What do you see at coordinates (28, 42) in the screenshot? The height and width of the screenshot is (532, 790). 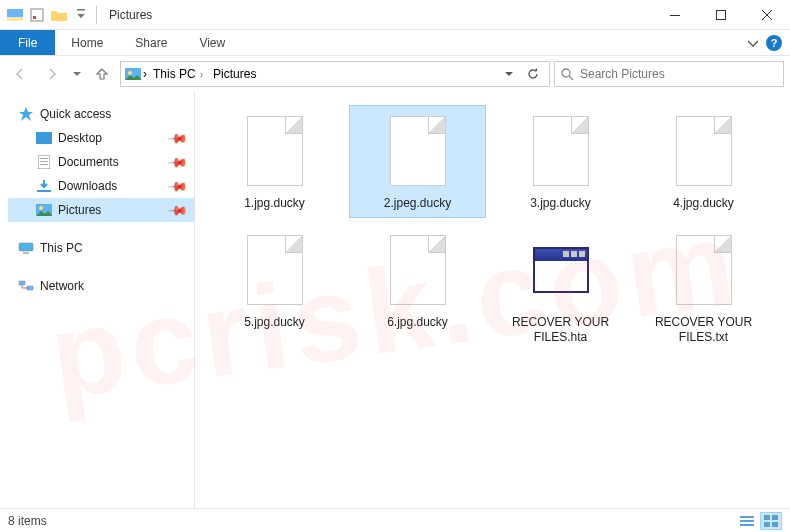 I see `file-tab: File` at bounding box center [28, 42].